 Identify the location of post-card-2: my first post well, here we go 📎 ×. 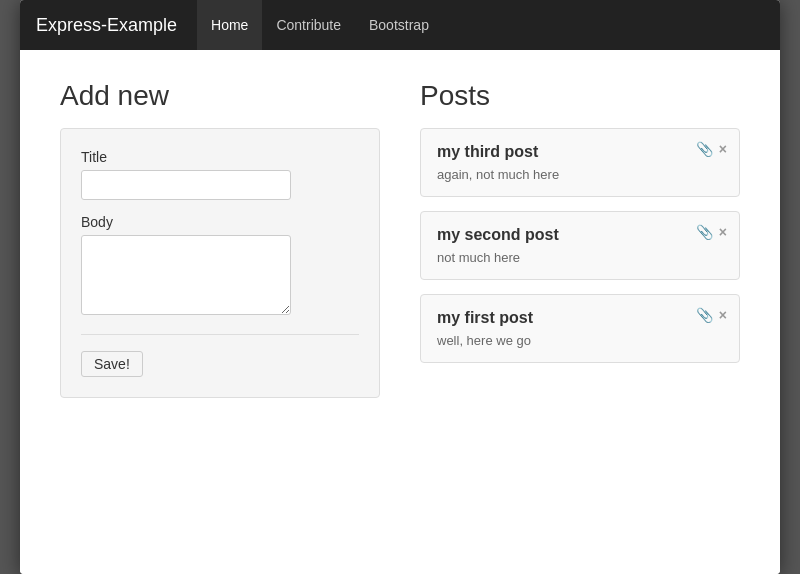
(580, 328).